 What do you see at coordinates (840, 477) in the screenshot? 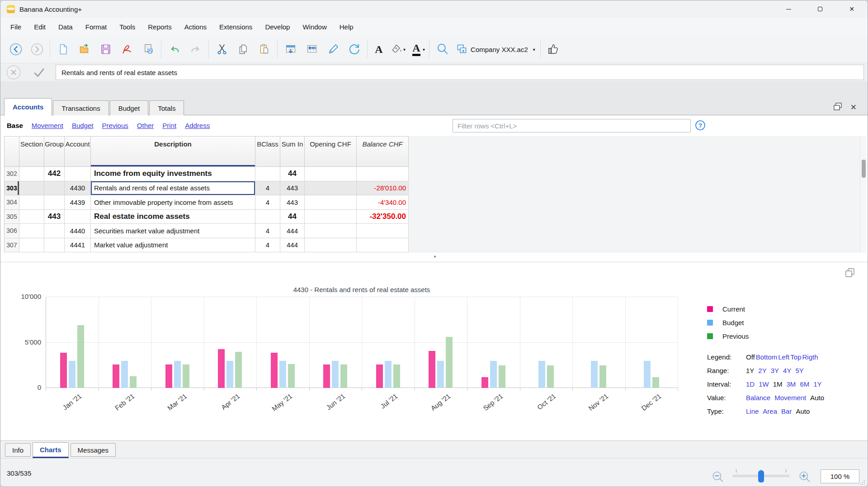
I see `zoom-level: 100 %` at bounding box center [840, 477].